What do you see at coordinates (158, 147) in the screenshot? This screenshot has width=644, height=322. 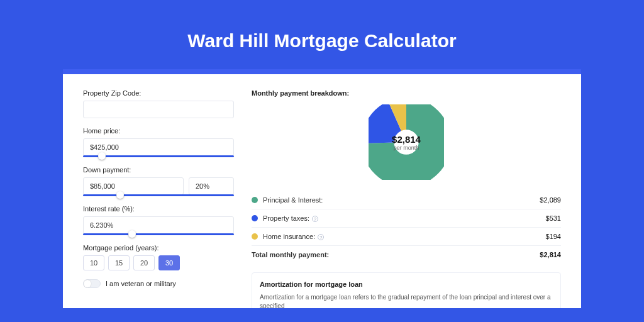 I see `home-price-input` at bounding box center [158, 147].